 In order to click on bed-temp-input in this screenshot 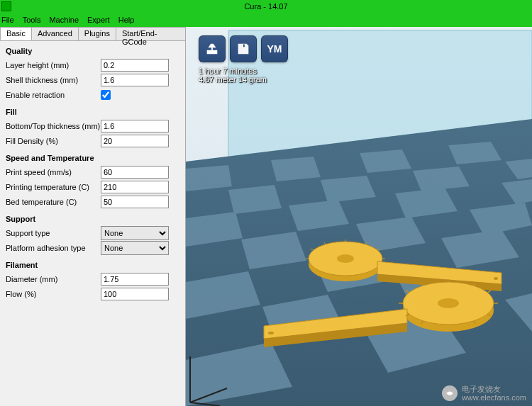, I will do `click(135, 202)`.